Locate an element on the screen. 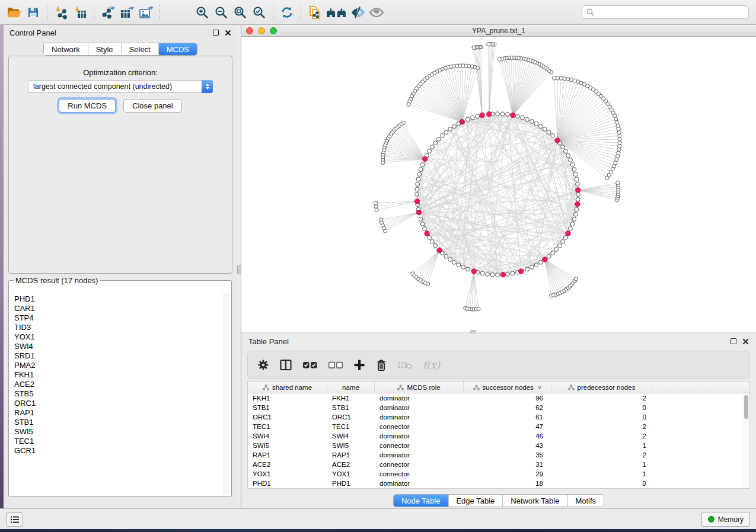 Image resolution: width=756 pixels, height=532 pixels. table-cell: 43 is located at coordinates (508, 446).